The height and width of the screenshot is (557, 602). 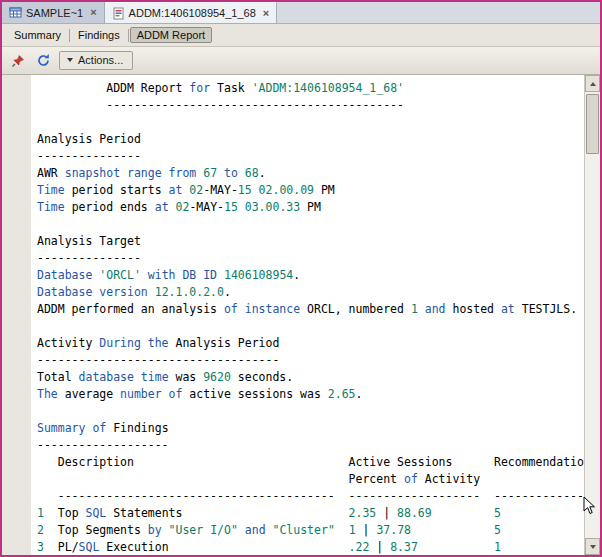 I want to click on toolbar: Actions..., so click(x=301, y=61).